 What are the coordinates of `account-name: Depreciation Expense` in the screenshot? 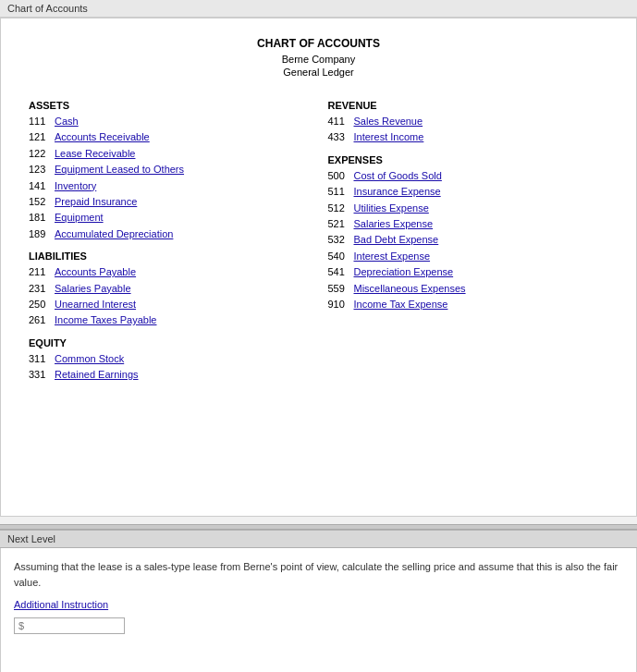 It's located at (404, 272).